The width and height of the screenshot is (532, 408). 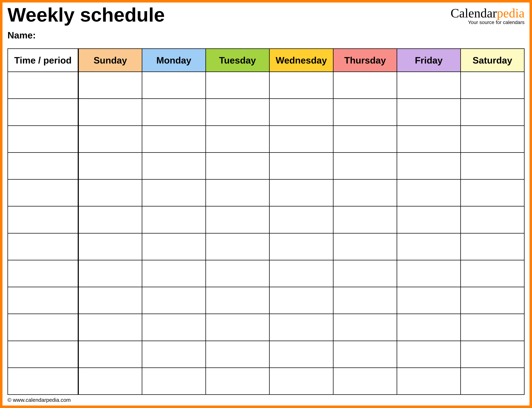 I want to click on column-header-wednesday: Wednesday, so click(x=301, y=60).